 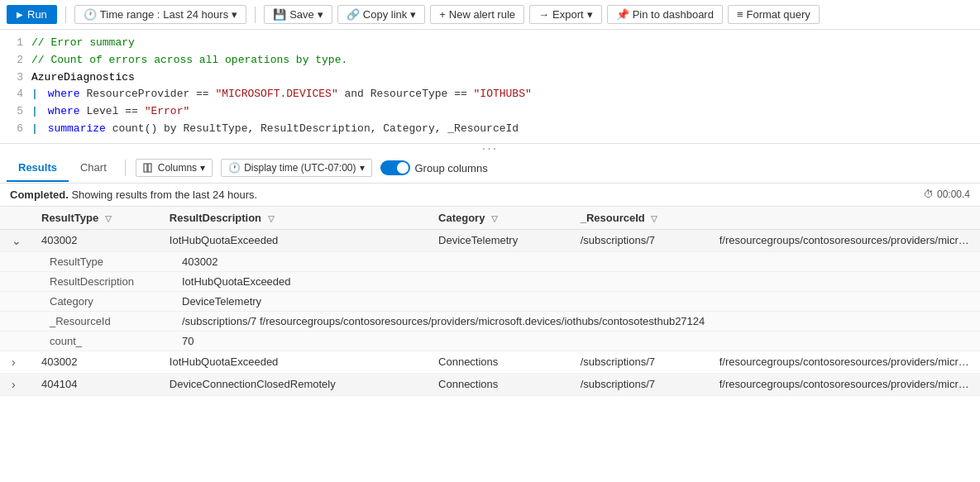 What do you see at coordinates (276, 94) in the screenshot?
I see `string-devices: "MICROSOFT.DEVICES"` at bounding box center [276, 94].